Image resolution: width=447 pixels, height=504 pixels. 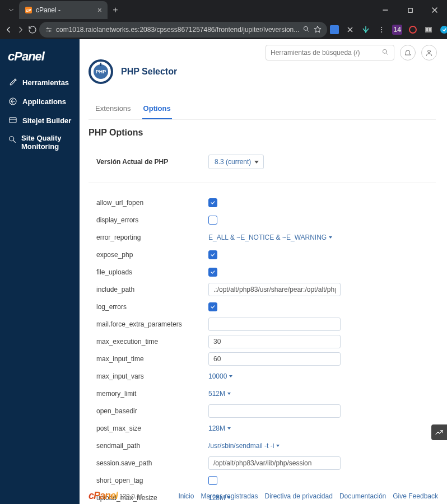 I want to click on select-sendmail-path: /usr/sbin/sendmail -t -i, so click(x=244, y=446).